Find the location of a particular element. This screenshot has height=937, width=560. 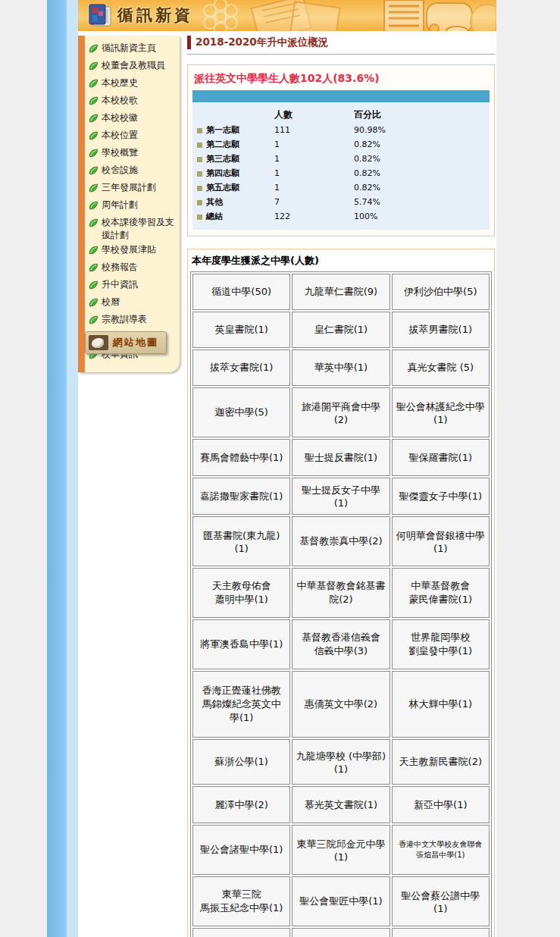

school-cell: 中華基督教會 蒙民偉書院(1) is located at coordinates (441, 593).